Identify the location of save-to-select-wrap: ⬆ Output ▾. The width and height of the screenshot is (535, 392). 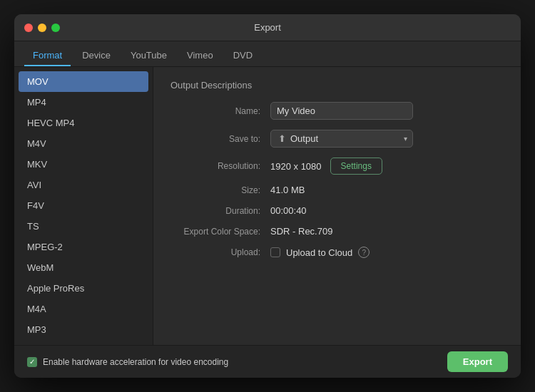
(342, 138).